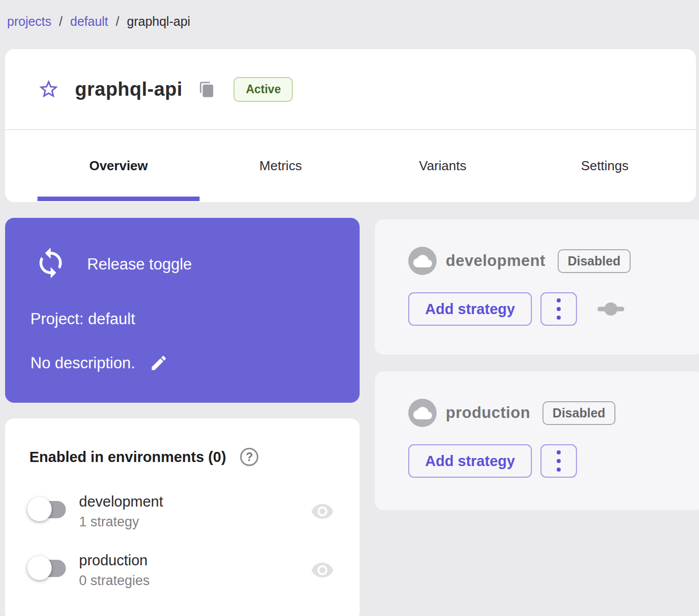 The image size is (699, 616). What do you see at coordinates (51, 264) in the screenshot?
I see `loop-icon` at bounding box center [51, 264].